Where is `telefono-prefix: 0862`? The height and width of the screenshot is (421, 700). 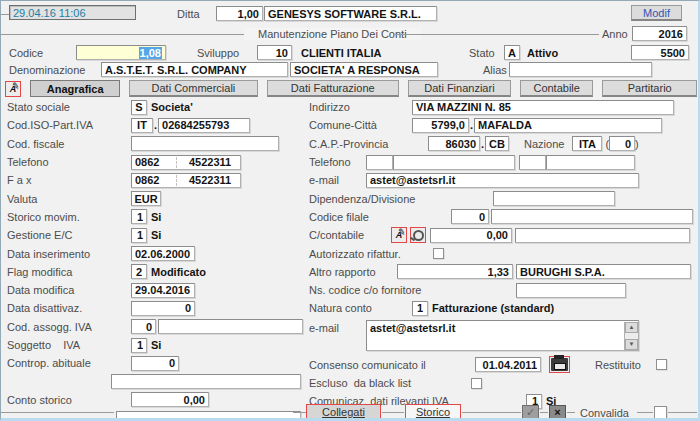 telefono-prefix: 0862 is located at coordinates (153, 162).